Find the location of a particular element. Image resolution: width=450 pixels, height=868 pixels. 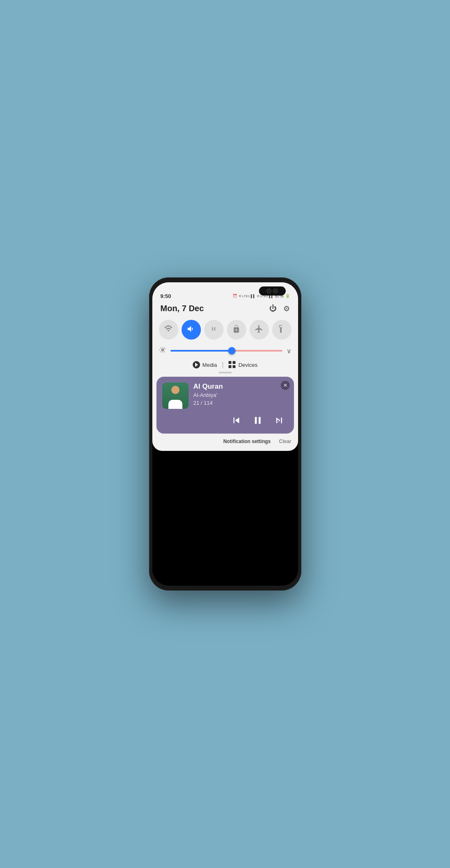

pause-button is located at coordinates (258, 420).